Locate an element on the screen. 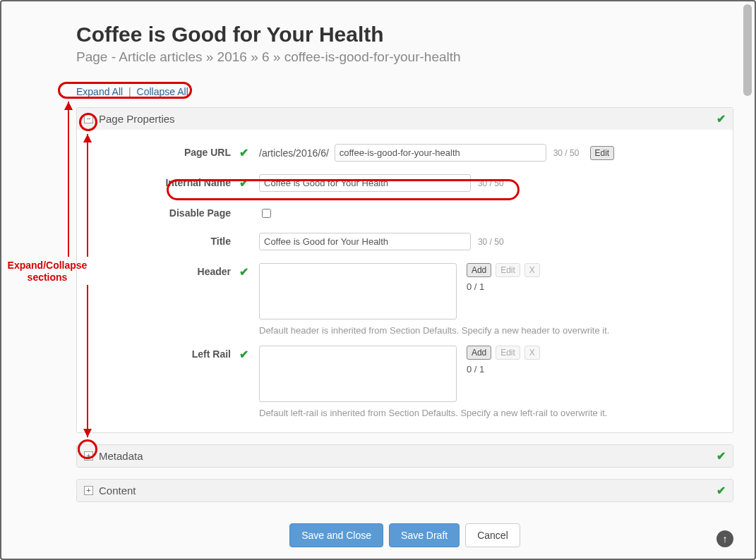 The height and width of the screenshot is (560, 756). url-prefix: /articles/2016/6/ is located at coordinates (295, 153).